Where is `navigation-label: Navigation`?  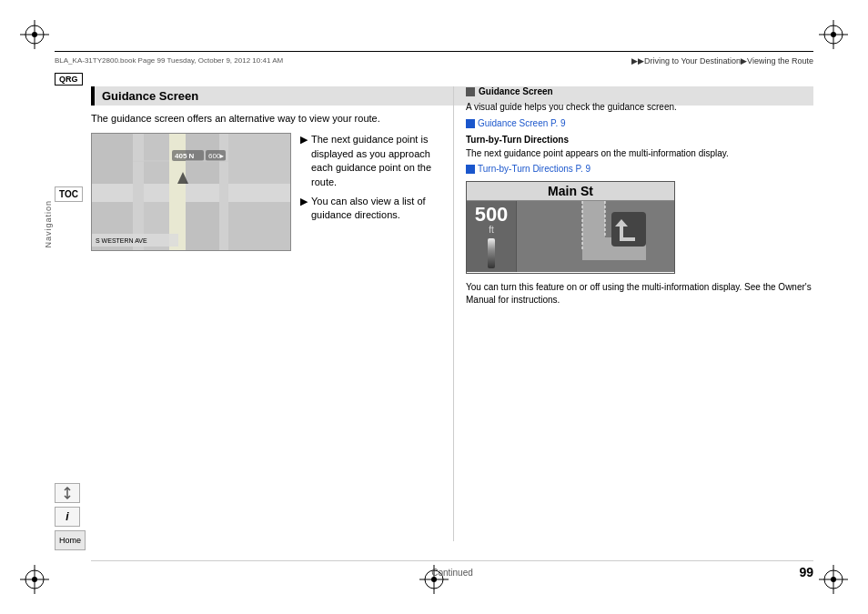
navigation-label: Navigation is located at coordinates (48, 224).